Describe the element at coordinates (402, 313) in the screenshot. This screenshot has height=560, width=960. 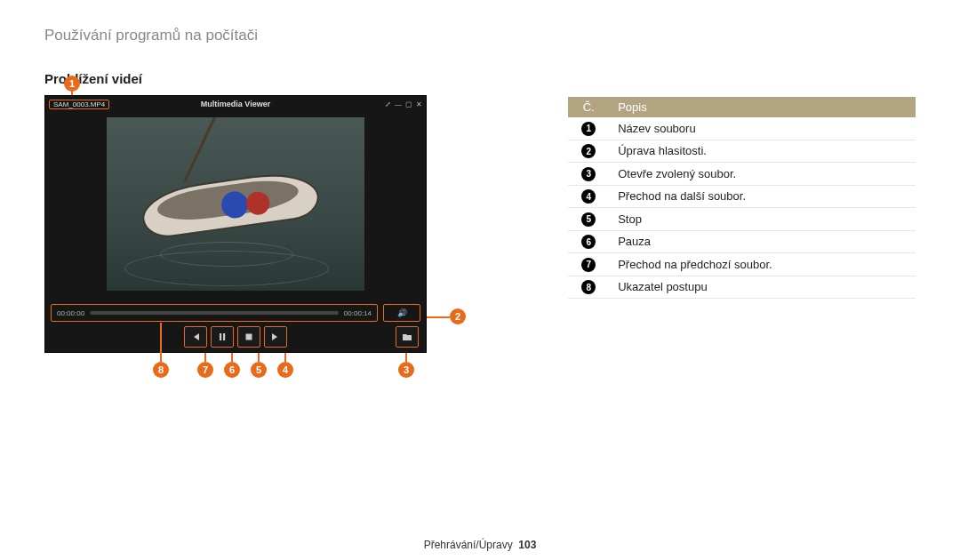
I see `volume-icon: 🔊` at that location.